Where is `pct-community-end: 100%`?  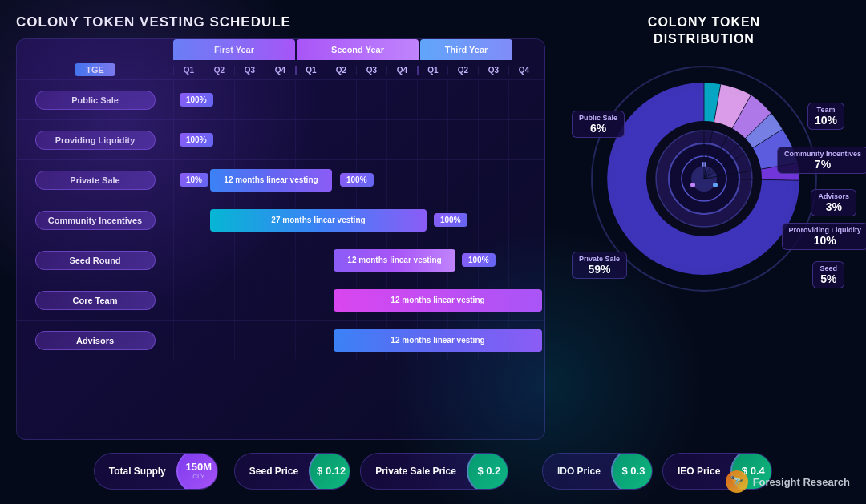 pct-community-end: 100% is located at coordinates (451, 220).